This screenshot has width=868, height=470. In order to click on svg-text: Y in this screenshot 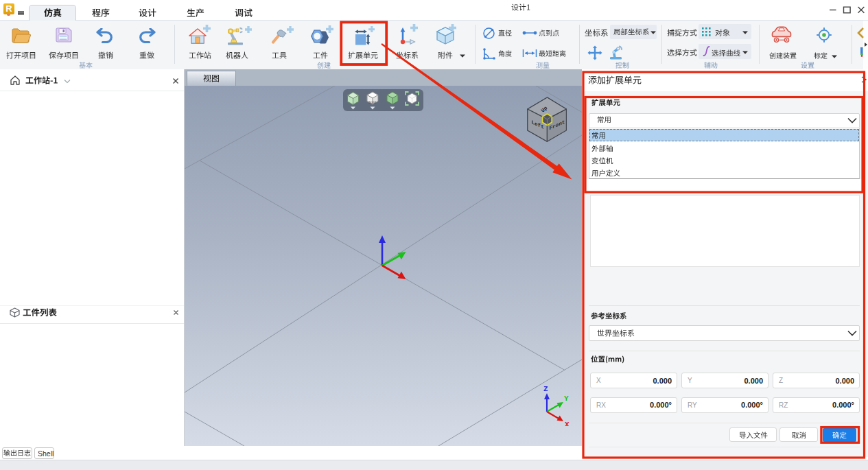, I will do `click(567, 399)`.